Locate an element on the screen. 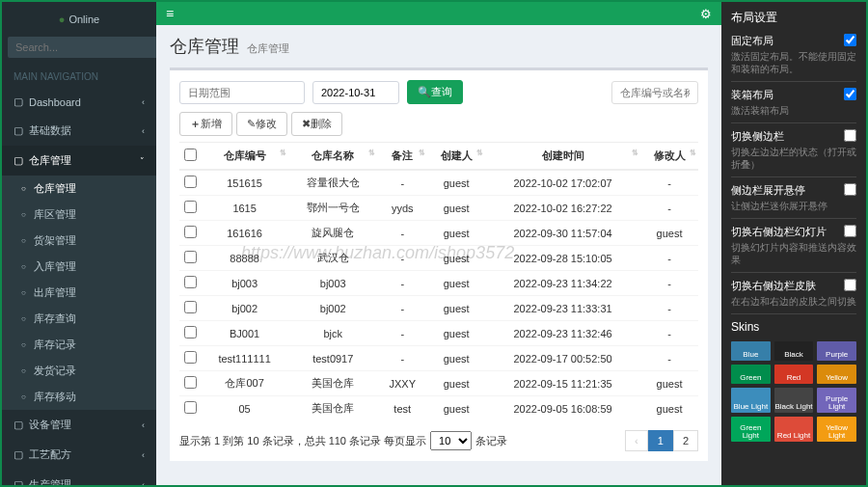 Image resolution: width=868 pixels, height=487 pixels. date-end-input is located at coordinates (356, 93).